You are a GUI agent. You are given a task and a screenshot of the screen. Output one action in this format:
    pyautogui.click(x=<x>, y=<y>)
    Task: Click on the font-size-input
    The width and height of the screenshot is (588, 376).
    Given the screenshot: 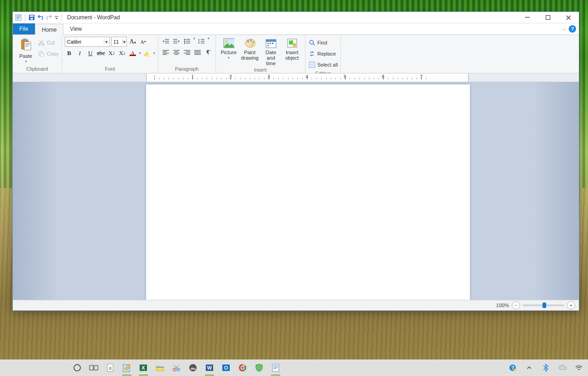 What is the action you would take?
    pyautogui.click(x=117, y=42)
    